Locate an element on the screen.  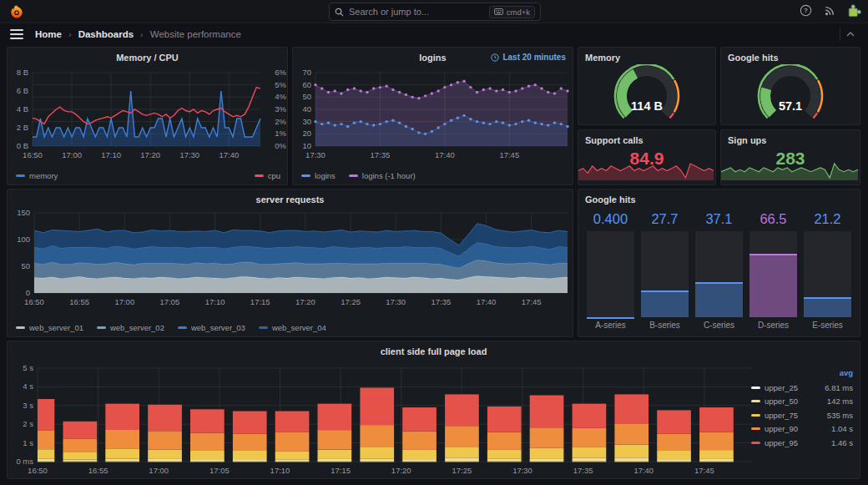
legend-avg-value: 1.04 s is located at coordinates (842, 429).